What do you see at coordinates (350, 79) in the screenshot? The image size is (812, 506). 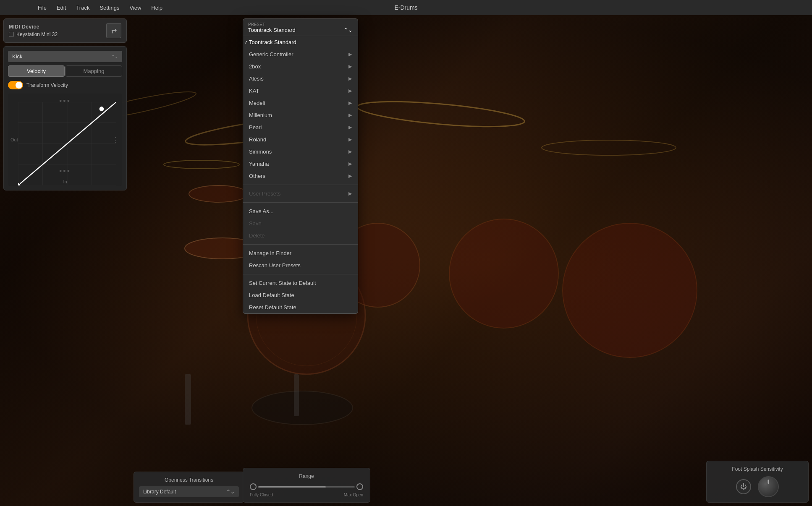 I see `dropdown-item-alesis-arrow: ▶` at bounding box center [350, 79].